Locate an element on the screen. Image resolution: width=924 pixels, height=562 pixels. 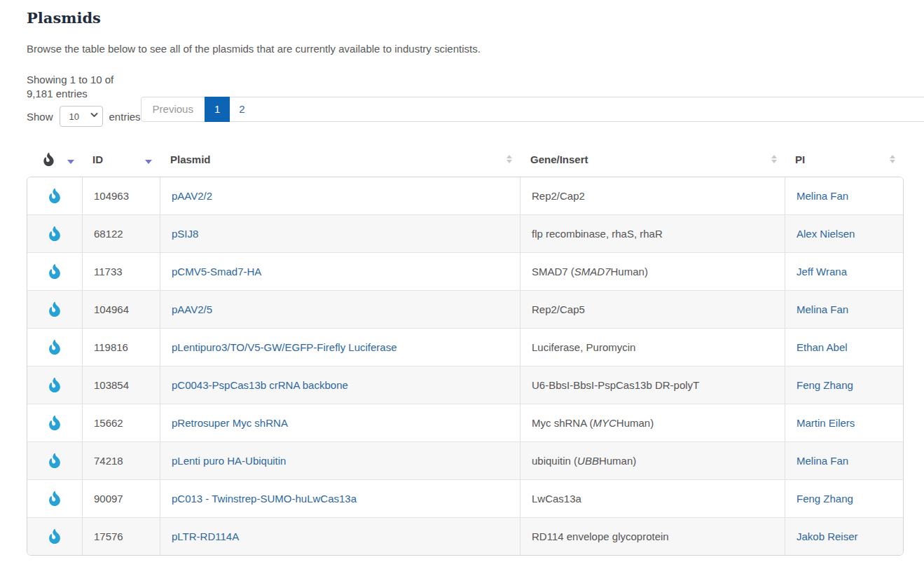
plasmid-cell: pLTR-RD114A is located at coordinates (340, 537).